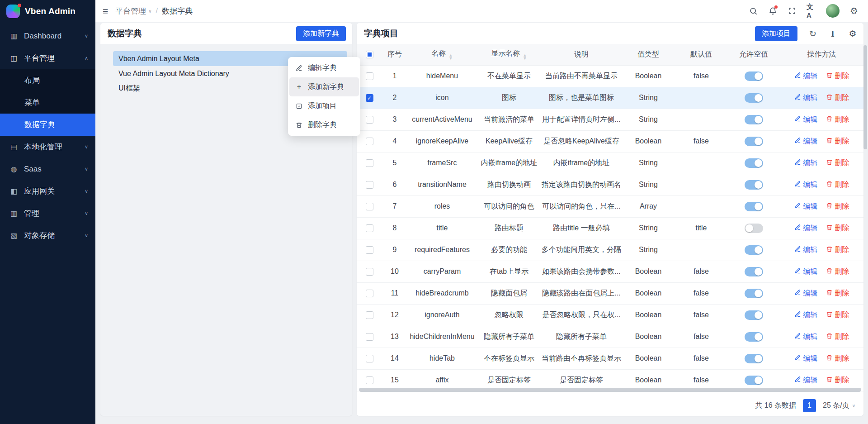  I want to click on context-menu-item: 删除字典, so click(324, 125).